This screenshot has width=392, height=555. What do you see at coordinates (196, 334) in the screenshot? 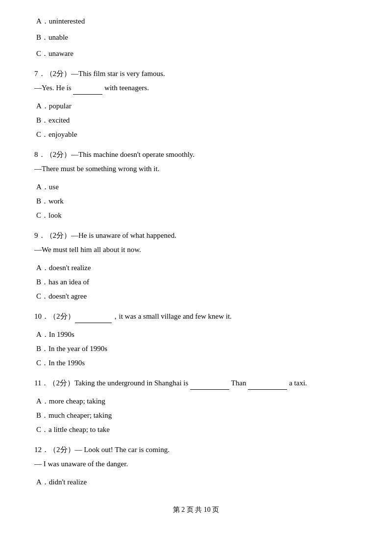
I see `question-10-option-a: A．In 1990s` at bounding box center [196, 334].